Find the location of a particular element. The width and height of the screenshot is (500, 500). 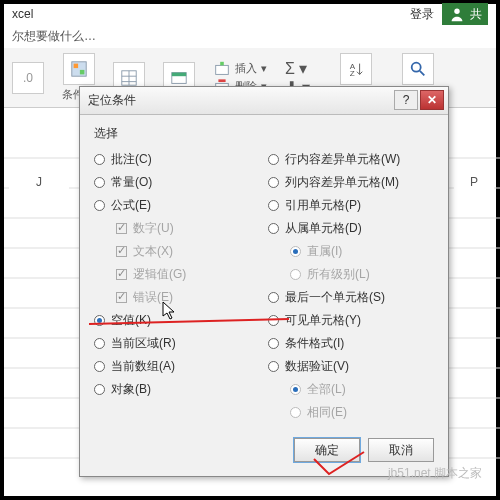

opt-cond-fmt-label: 条件格式(I) is located at coordinates (314, 344).